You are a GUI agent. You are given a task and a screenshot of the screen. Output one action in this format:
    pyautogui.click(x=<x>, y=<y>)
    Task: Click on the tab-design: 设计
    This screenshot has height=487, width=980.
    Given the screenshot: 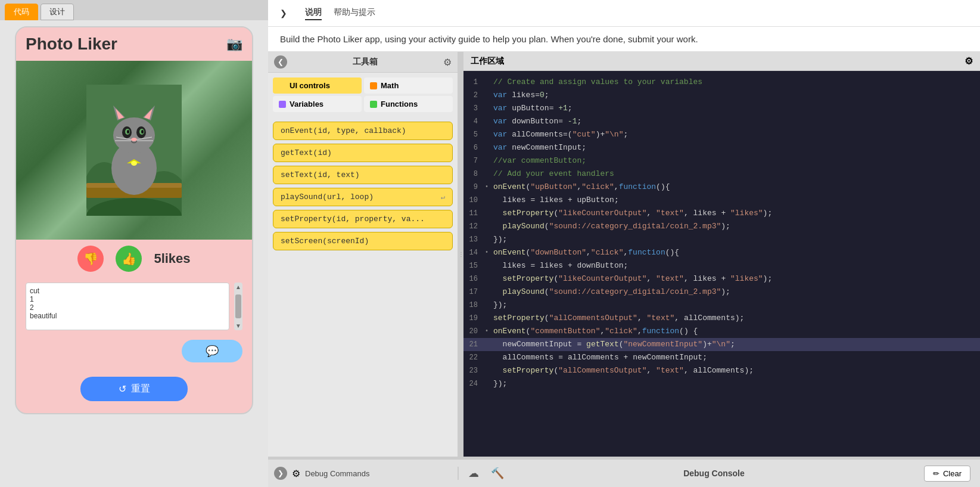 What is the action you would take?
    pyautogui.click(x=57, y=12)
    